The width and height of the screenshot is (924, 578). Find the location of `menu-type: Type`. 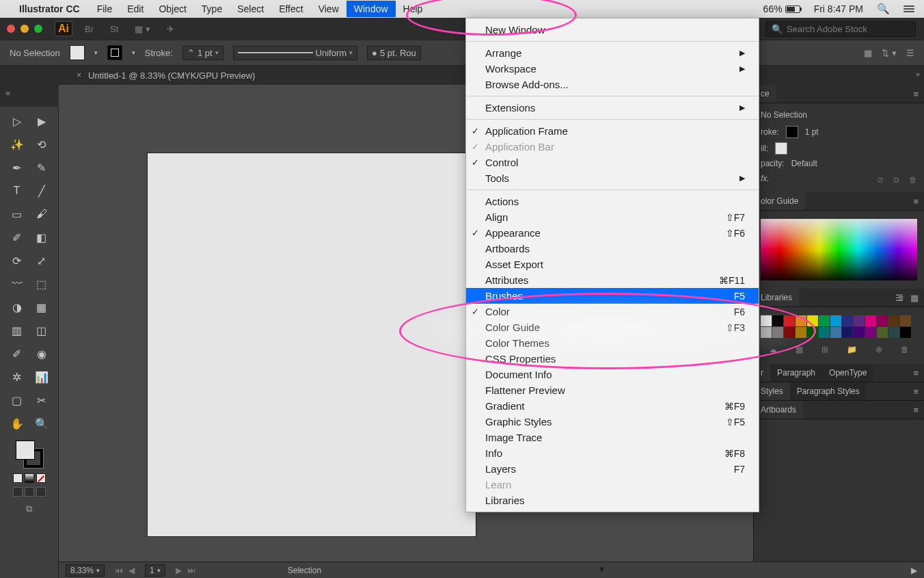

menu-type: Type is located at coordinates (212, 9).